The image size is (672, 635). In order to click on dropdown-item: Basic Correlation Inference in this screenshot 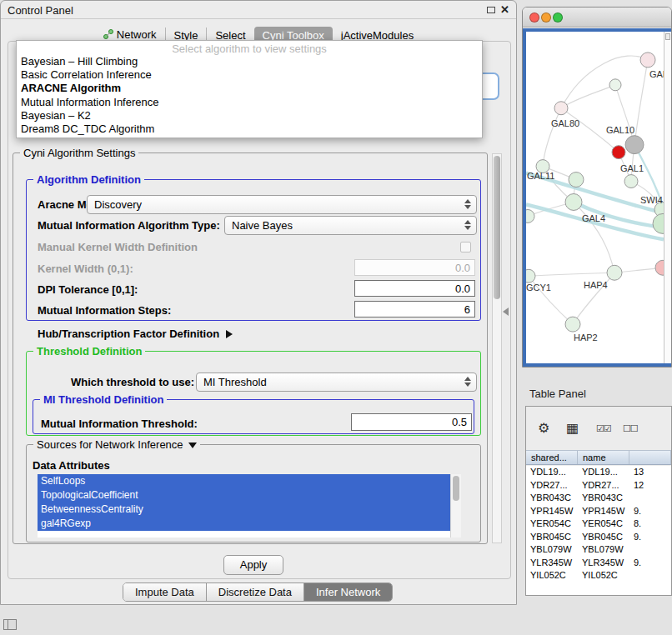, I will do `click(249, 75)`.